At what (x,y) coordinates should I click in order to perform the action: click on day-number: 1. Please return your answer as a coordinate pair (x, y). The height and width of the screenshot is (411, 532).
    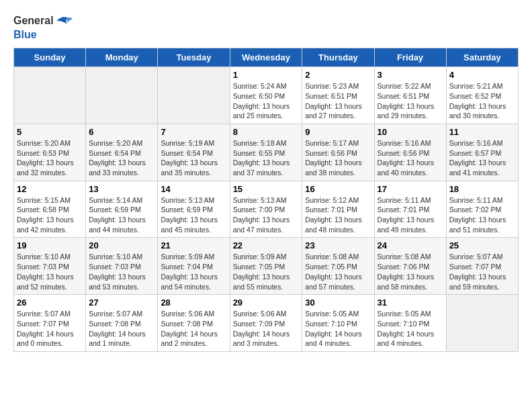
    Looking at the image, I should click on (266, 75).